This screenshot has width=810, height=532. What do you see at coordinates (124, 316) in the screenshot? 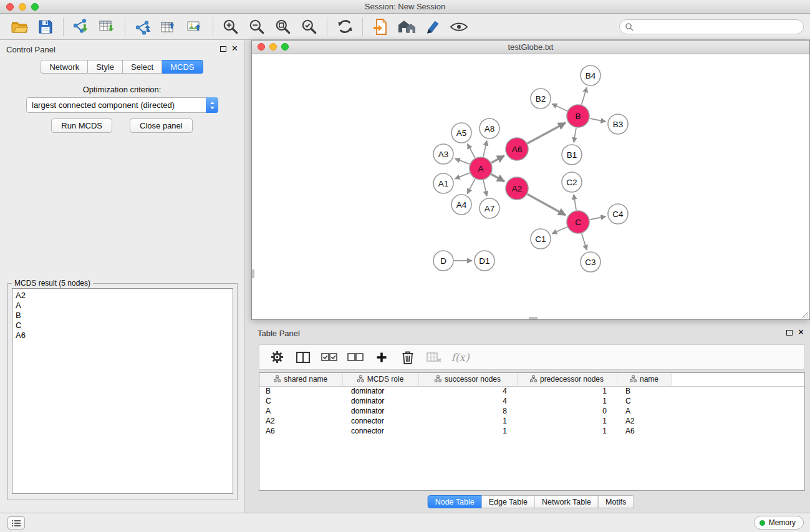
I see `mcds-result-item: B` at bounding box center [124, 316].